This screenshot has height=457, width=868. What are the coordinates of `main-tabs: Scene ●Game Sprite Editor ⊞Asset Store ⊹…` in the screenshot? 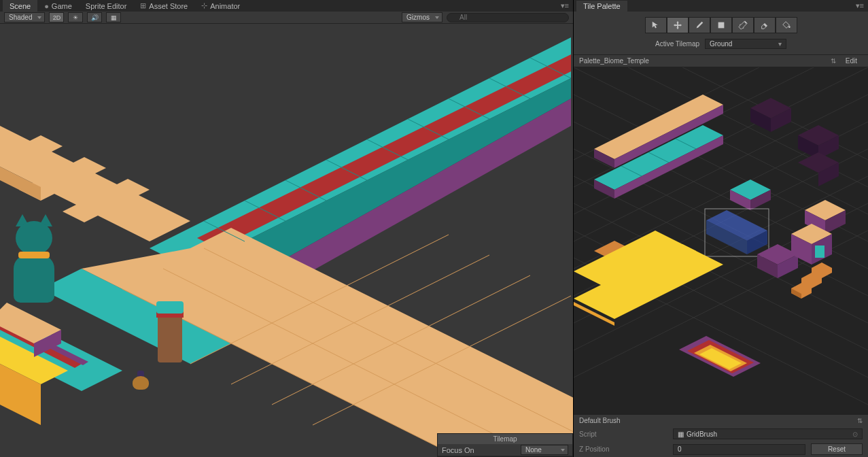 It's located at (287, 5).